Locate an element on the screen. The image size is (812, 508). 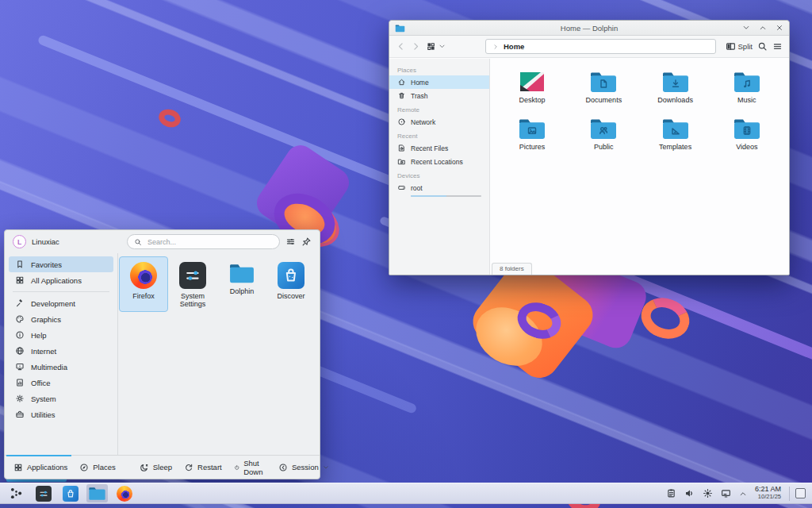
back-button is located at coordinates (401, 46).